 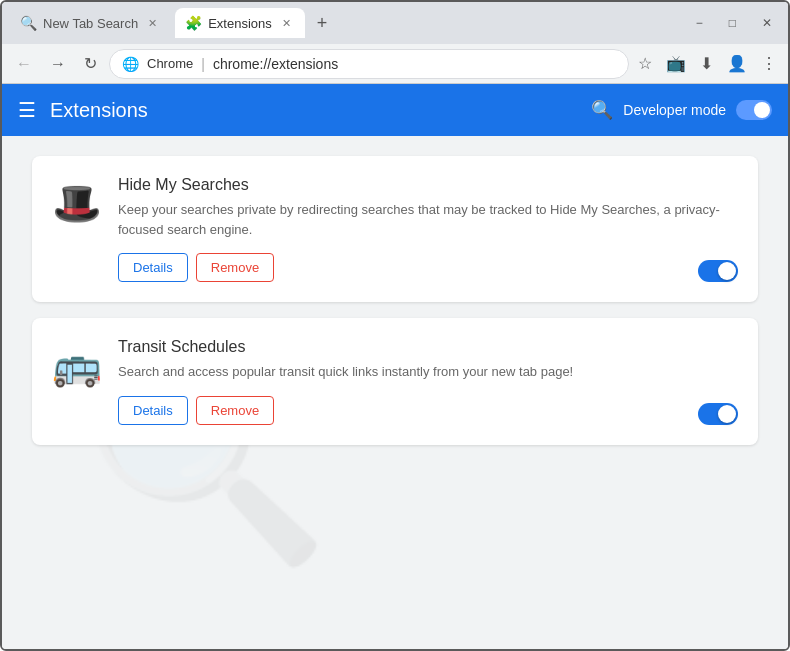 I want to click on address-bar: ← → ↻ 🌐 Chrome | chrome://extensions ☆ 📺…, so click(x=395, y=64).